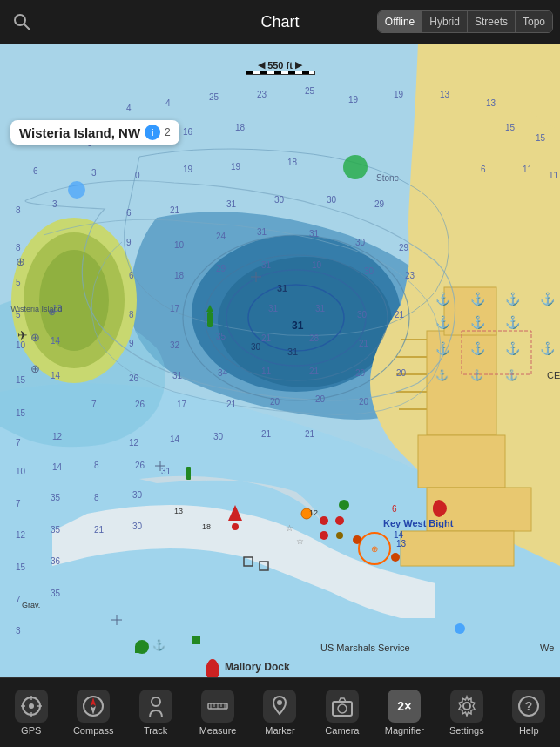 The width and height of the screenshot is (560, 747). Describe the element at coordinates (31, 706) in the screenshot. I see `gps-icon` at that location.